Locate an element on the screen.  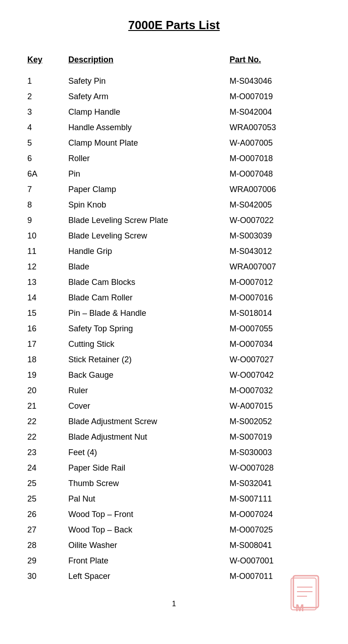
table-row: 25Pal NutM-S007111 is located at coordinates (174, 501).